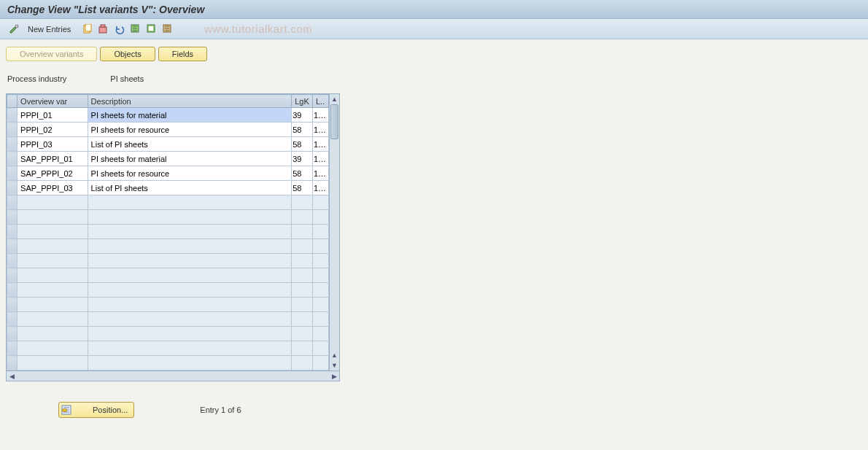  I want to click on copy-icon, so click(88, 29).